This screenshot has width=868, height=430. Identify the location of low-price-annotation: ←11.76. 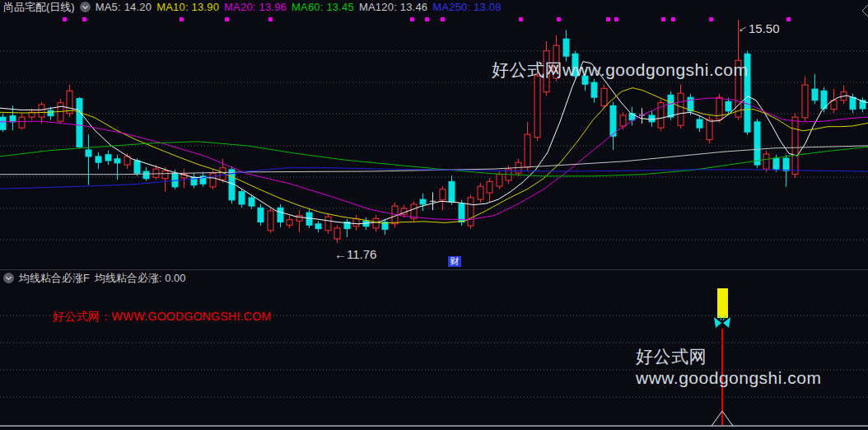
(356, 254).